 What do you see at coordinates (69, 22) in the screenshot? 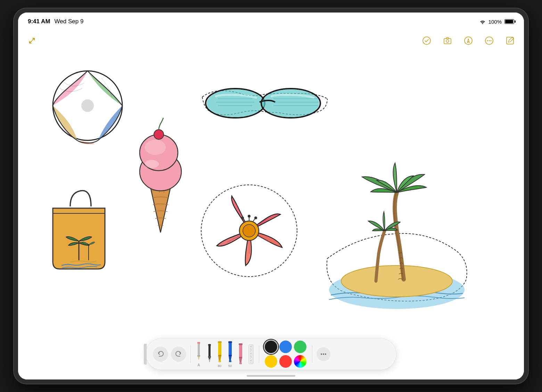
I see `status-date: Wed Sep 9` at bounding box center [69, 22].